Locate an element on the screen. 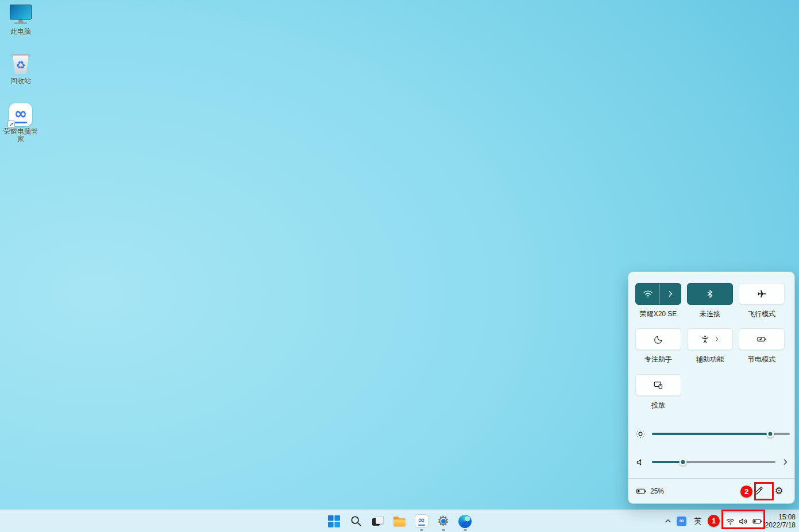 This screenshot has width=799, height=532. accessibility-toggle-button is located at coordinates (710, 339).